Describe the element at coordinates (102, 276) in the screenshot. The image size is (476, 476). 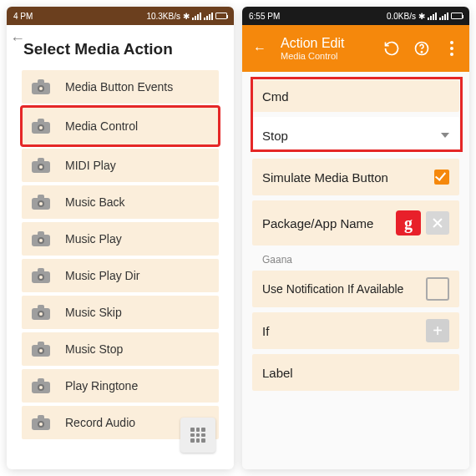
I see `list-item-label: Music Play Dir` at that location.